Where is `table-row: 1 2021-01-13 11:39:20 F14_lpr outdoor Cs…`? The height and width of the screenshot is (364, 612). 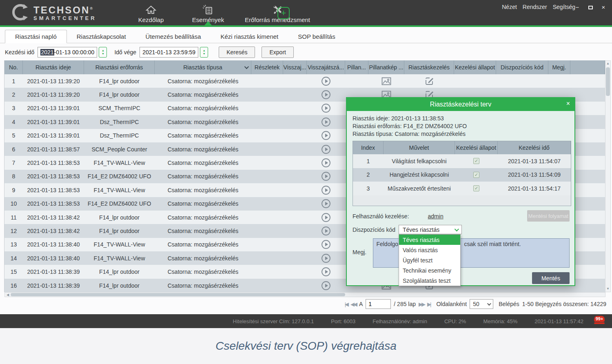
table-row: 1 2021-01-13 11:39:20 F14_lpr outdoor Cs… is located at coordinates (305, 81).